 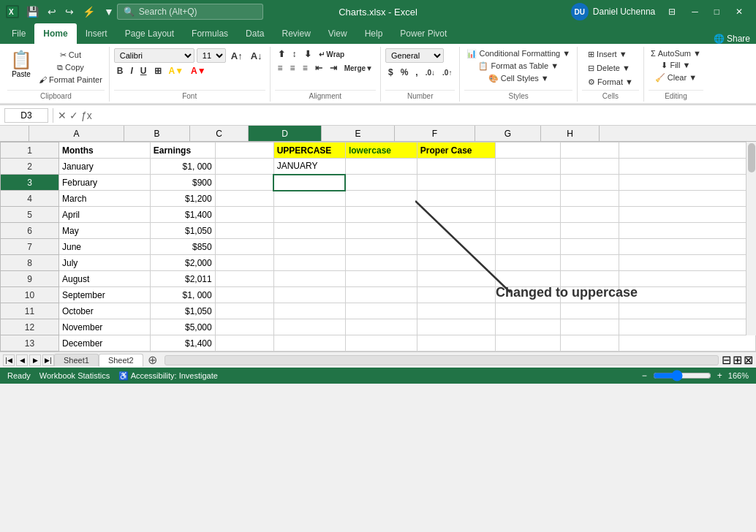 I want to click on zoom-in-button: +, so click(x=719, y=376).